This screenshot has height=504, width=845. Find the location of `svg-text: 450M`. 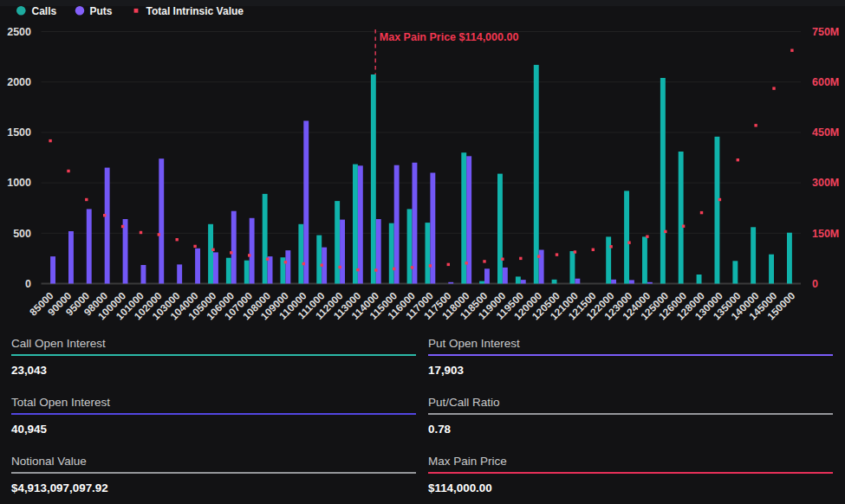

svg-text: 450M is located at coordinates (825, 132).